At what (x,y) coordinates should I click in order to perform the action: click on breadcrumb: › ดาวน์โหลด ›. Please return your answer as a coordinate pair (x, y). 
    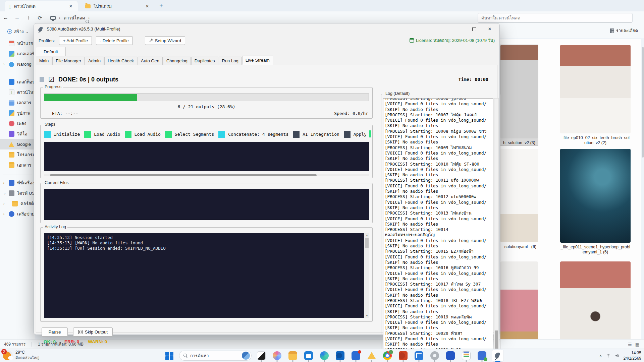
    Looking at the image, I should click on (70, 18).